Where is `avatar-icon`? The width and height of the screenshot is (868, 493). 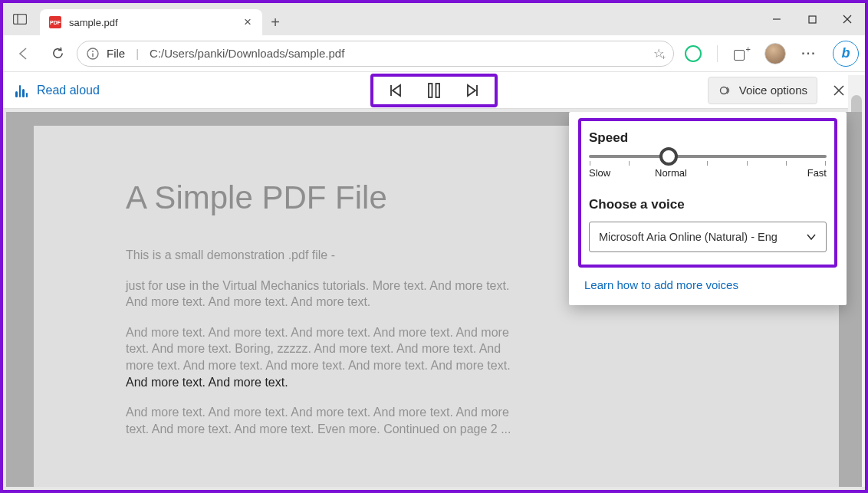
avatar-icon is located at coordinates (775, 54).